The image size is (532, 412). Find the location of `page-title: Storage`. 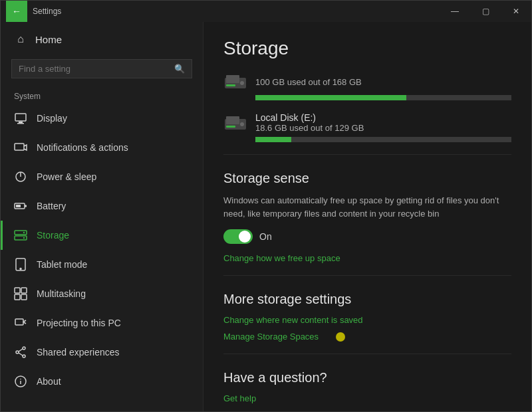

page-title: Storage is located at coordinates (367, 49).